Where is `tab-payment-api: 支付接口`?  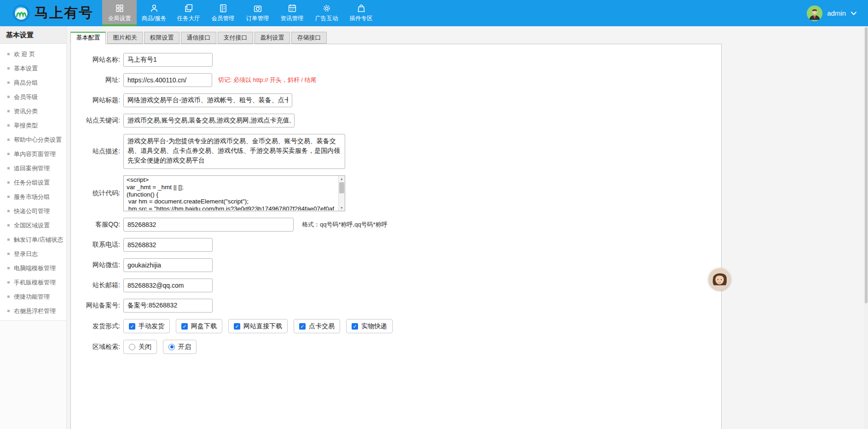
tab-payment-api: 支付接口 is located at coordinates (236, 38).